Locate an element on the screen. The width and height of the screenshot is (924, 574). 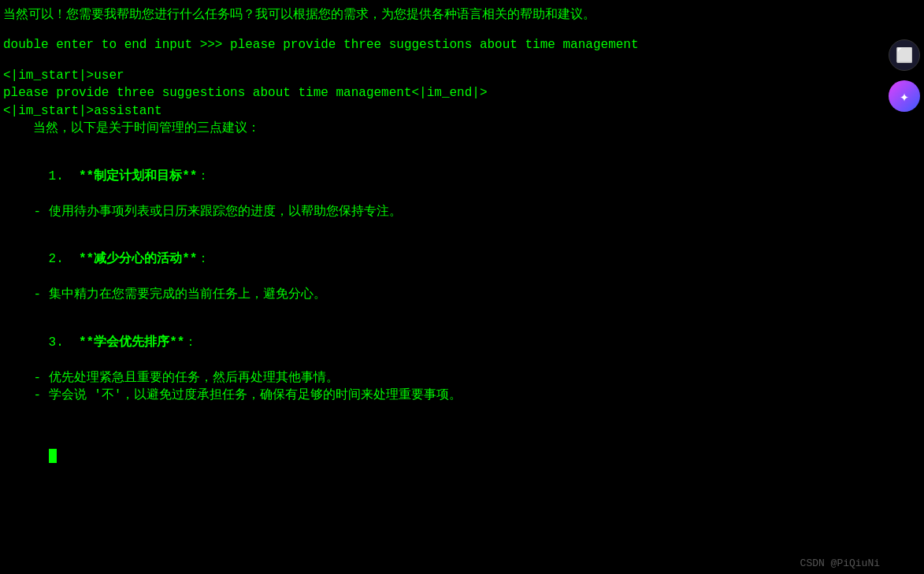
item-3-number: 3. is located at coordinates (64, 343).